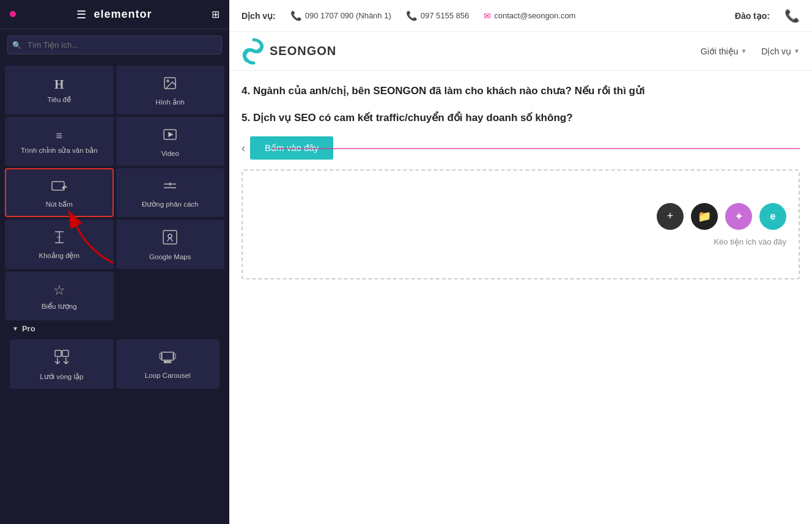 The width and height of the screenshot is (812, 524). Describe the element at coordinates (59, 307) in the screenshot. I see `widget-bieu-tuong-label: Biểu tượng` at that location.